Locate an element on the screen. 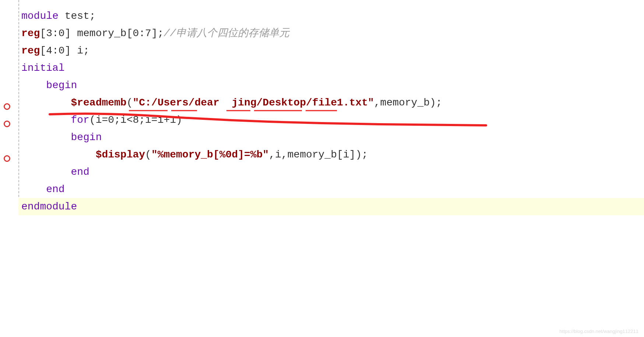 The width and height of the screenshot is (644, 337). paren-close: ) is located at coordinates (433, 103).